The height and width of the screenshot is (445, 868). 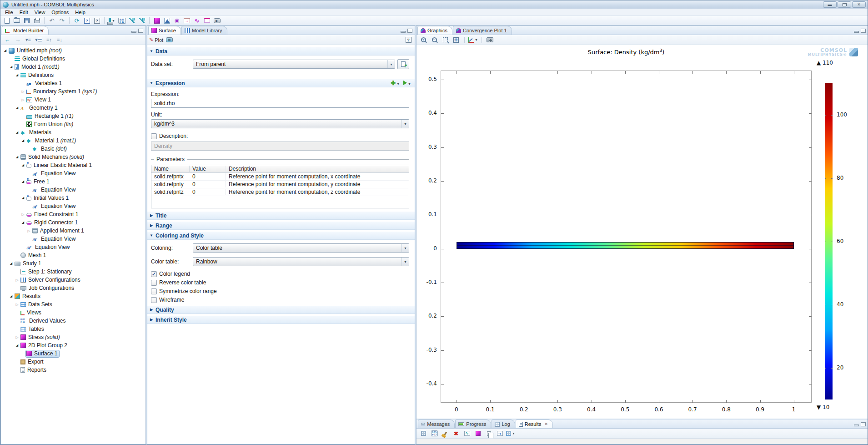 What do you see at coordinates (122, 20) in the screenshot?
I see `constants-button: 8.85 e-12` at bounding box center [122, 20].